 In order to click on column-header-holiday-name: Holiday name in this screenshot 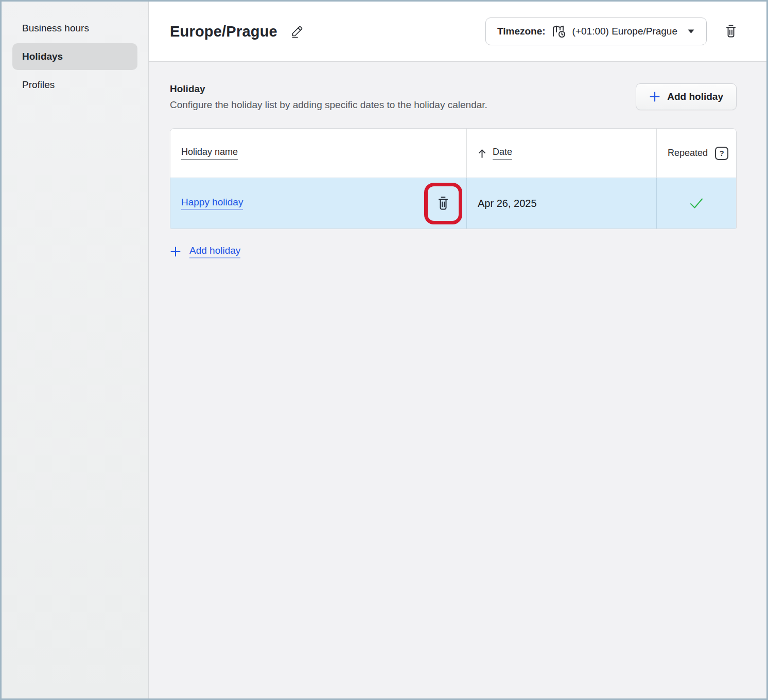, I will do `click(319, 153)`.